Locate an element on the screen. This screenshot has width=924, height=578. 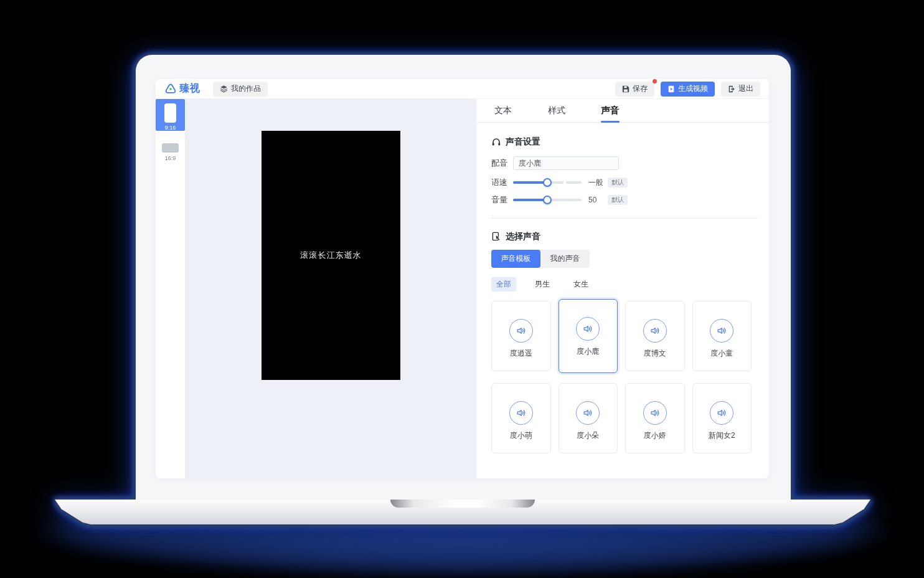
choose-voice-title: 选择声音 is located at coordinates (523, 237).